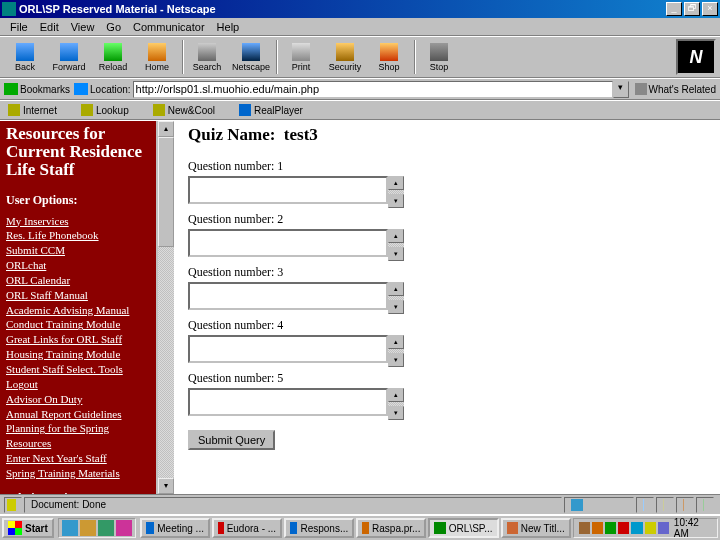  What do you see at coordinates (78, 310) in the screenshot?
I see `sidebar-item-advising-manual: Academic Advising Manual` at bounding box center [78, 310].